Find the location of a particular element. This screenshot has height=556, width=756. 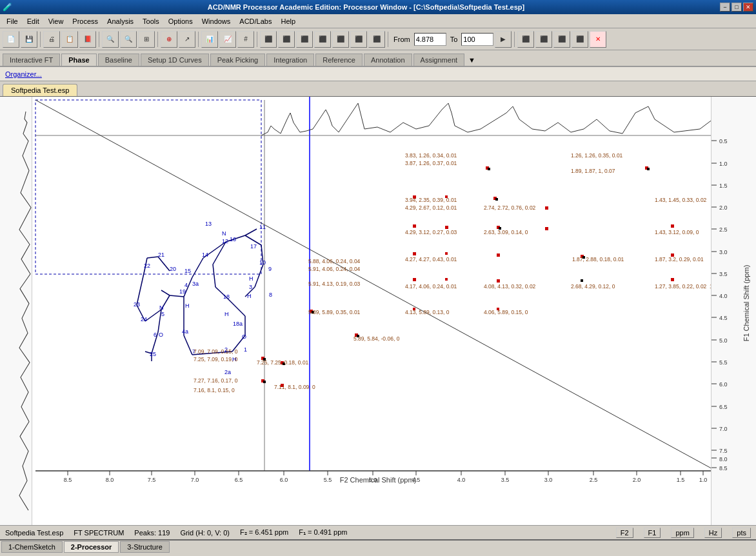

to-input is located at coordinates (477, 39).